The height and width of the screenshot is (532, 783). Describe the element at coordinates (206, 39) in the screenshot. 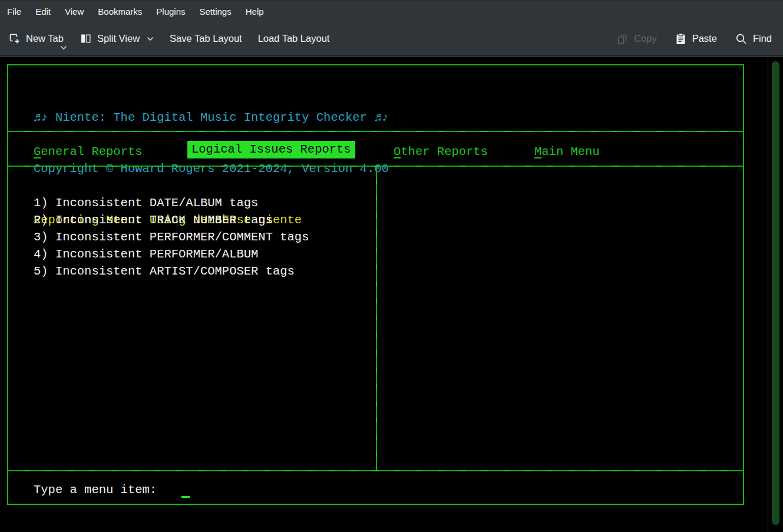

I see `save-tab-layout-button: Save Tab Layout` at that location.